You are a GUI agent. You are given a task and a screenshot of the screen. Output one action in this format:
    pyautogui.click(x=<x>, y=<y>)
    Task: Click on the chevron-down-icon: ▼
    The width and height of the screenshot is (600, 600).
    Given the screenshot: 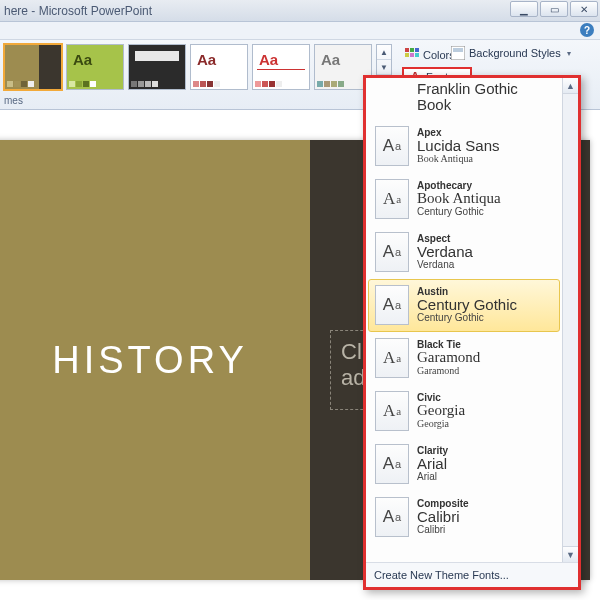 What is the action you would take?
    pyautogui.click(x=384, y=68)
    